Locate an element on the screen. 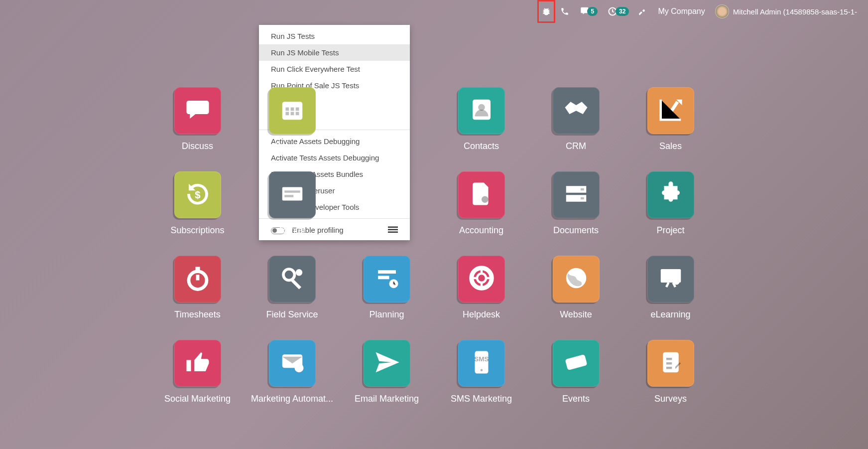 The image size is (868, 449). svg-text: SMS is located at coordinates (481, 359).